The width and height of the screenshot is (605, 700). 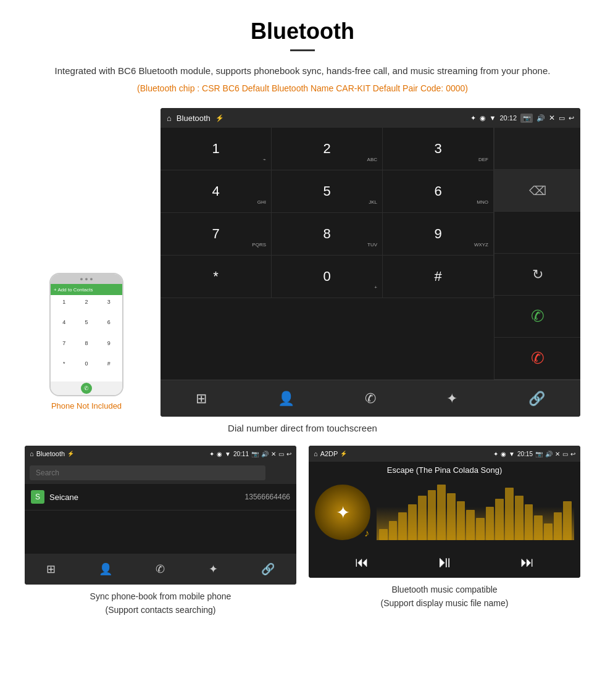 I want to click on music-note-icon: ♪, so click(x=367, y=533).